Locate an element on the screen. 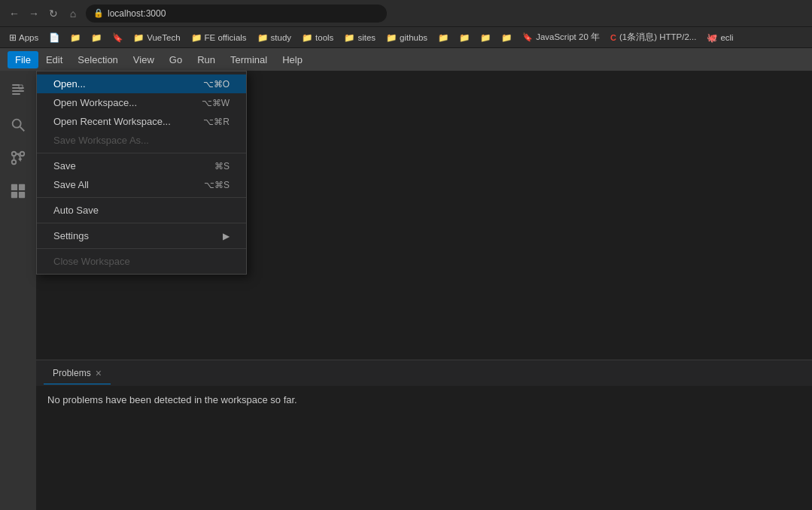 Image resolution: width=812 pixels, height=510 pixels. menu-terminal: Terminal is located at coordinates (248, 60).